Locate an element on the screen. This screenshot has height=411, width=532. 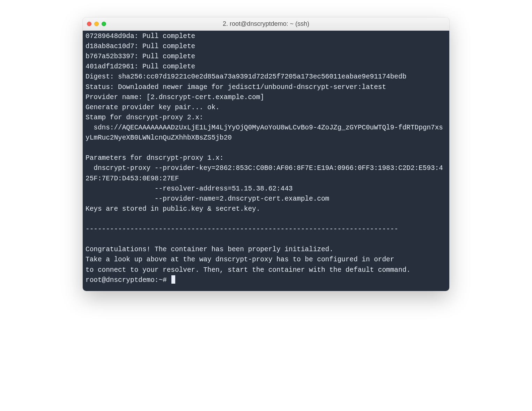
minimize-icon is located at coordinates (96, 24).